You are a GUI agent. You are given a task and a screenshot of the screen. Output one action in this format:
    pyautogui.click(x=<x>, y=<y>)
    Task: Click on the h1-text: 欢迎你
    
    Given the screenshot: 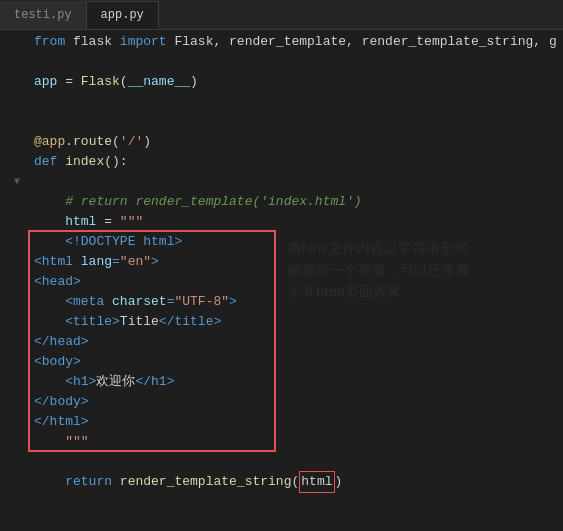 What is the action you would take?
    pyautogui.click(x=116, y=382)
    